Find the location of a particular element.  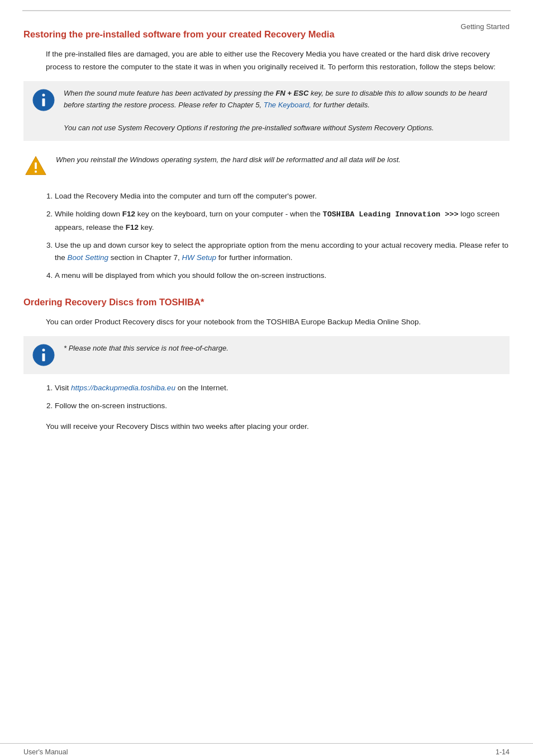

info-note-box-1: When the sound mute feature has been act… is located at coordinates (266, 111).